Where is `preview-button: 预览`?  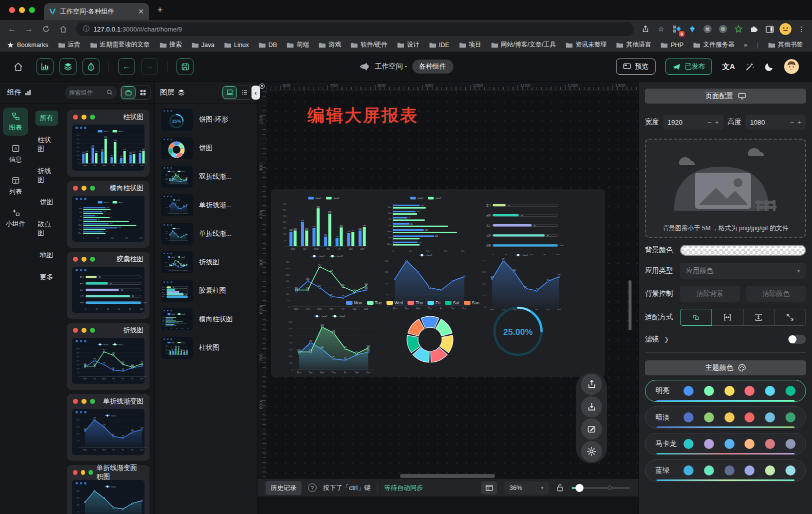
preview-button: 预览 is located at coordinates (636, 67).